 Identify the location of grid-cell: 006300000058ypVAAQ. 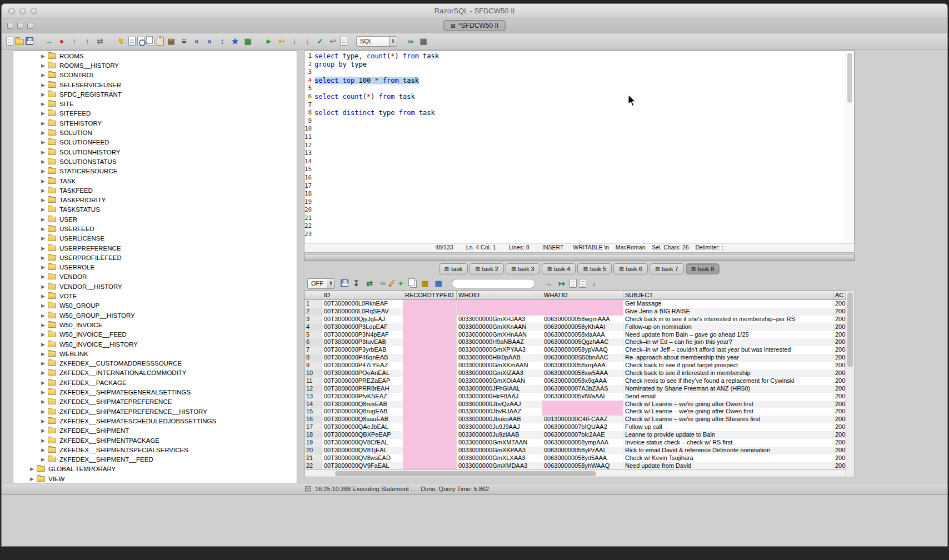
(583, 350).